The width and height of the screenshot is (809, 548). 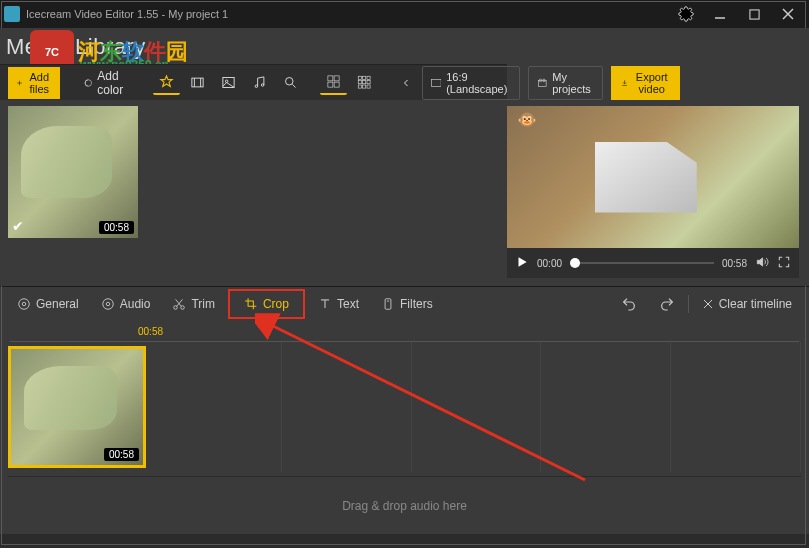 I want to click on audio-track: Drag & drop audio here, so click(x=404, y=505).